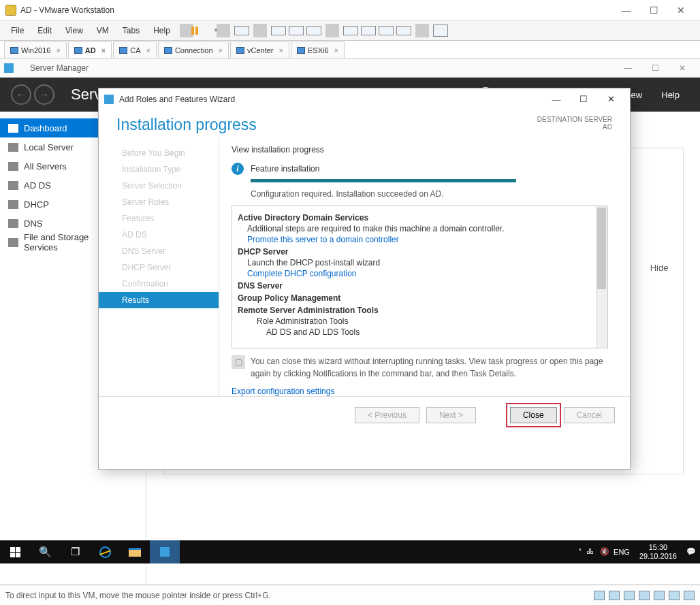 Image resolution: width=700 pixels, height=605 pixels. What do you see at coordinates (670, 95) in the screenshot?
I see `header-help: Help` at bounding box center [670, 95].